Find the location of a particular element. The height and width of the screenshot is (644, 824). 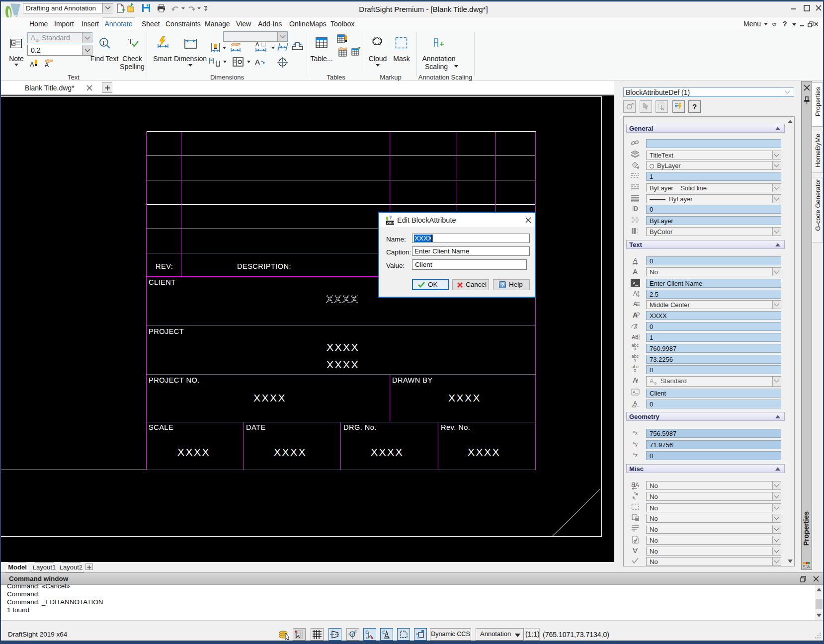

svg-text: CLIENT is located at coordinates (162, 282).